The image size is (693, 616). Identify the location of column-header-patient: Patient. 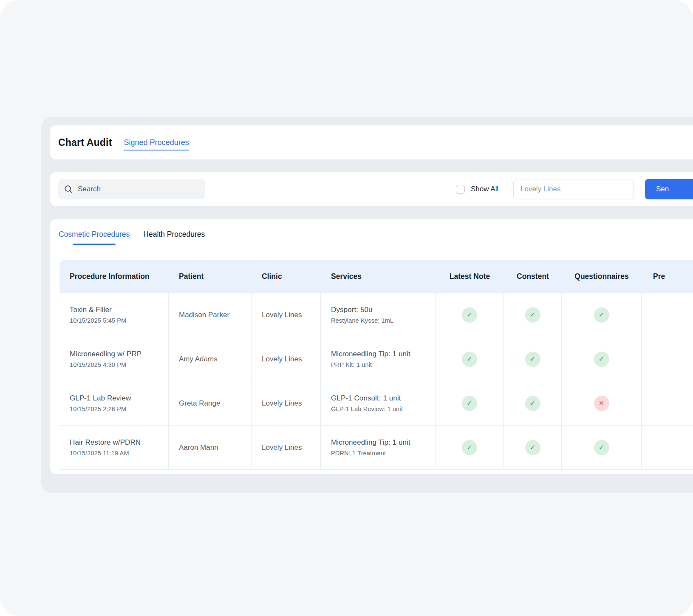
(210, 276).